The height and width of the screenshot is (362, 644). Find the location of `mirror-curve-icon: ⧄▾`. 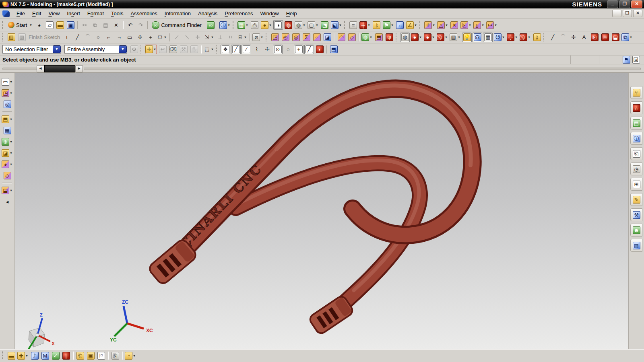

mirror-curve-icon: ⧄▾ is located at coordinates (258, 37).